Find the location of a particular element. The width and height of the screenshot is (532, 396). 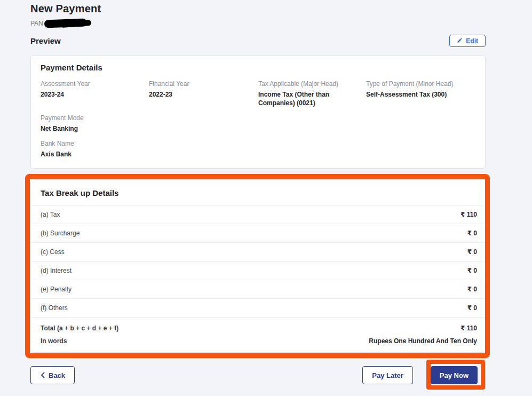

tax-breakup-heading-block: Tax Break up Details is located at coordinates (258, 193).